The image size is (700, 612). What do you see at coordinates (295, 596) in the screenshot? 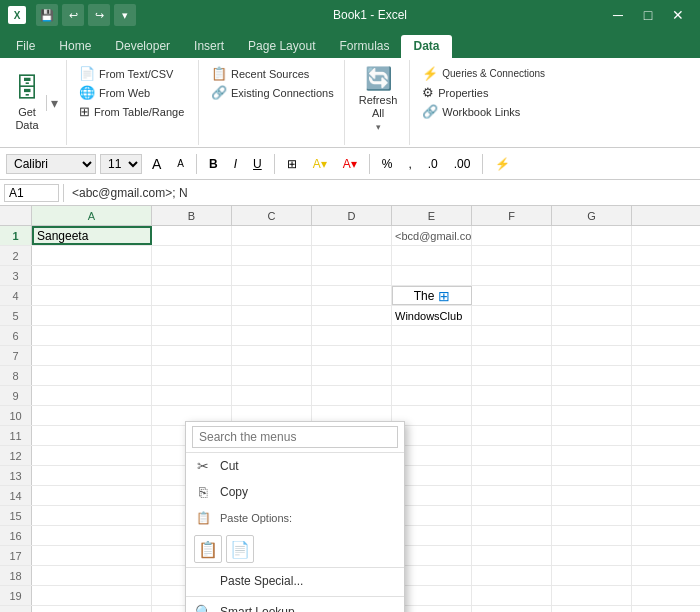
I see `divider1` at bounding box center [295, 596].